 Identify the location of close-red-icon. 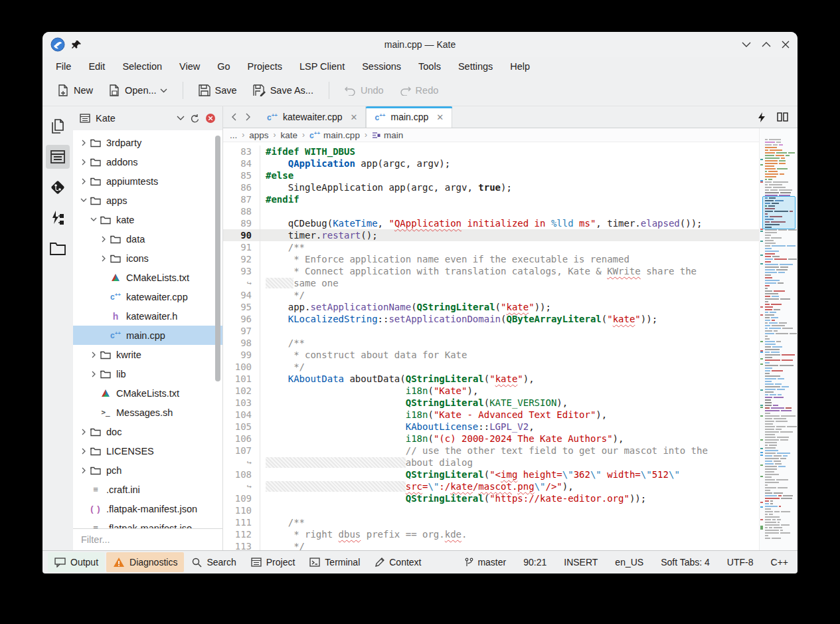
(210, 118).